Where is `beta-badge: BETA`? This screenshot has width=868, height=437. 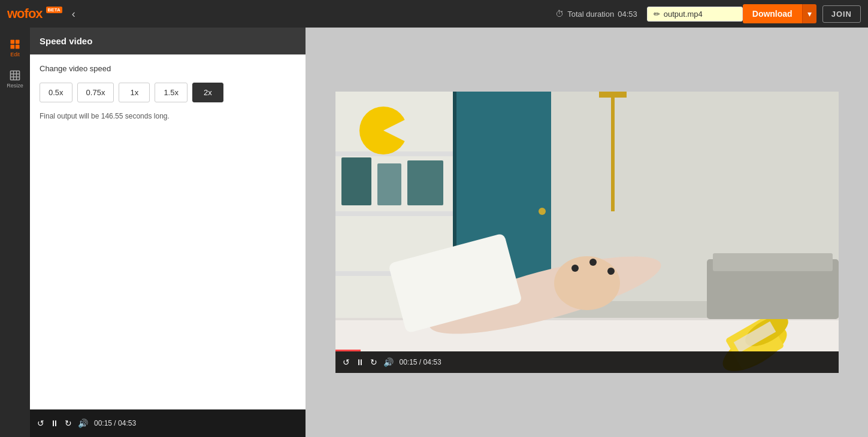
beta-badge: BETA is located at coordinates (54, 10).